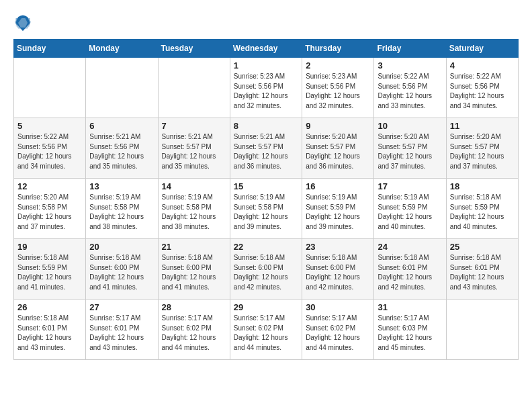 This screenshot has height=411, width=532. I want to click on day-info: Sunrise: 5:21 AMSunset: 5:57 PMDaylight:…, so click(266, 152).